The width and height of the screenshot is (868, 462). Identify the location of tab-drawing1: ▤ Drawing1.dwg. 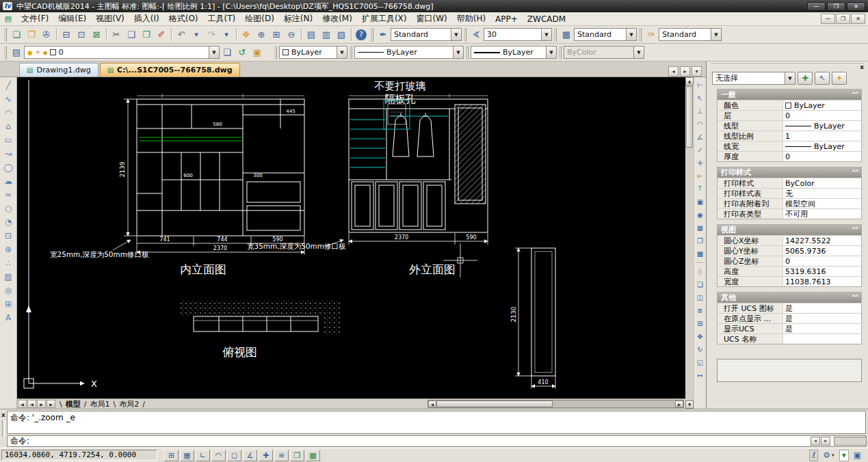
(59, 70).